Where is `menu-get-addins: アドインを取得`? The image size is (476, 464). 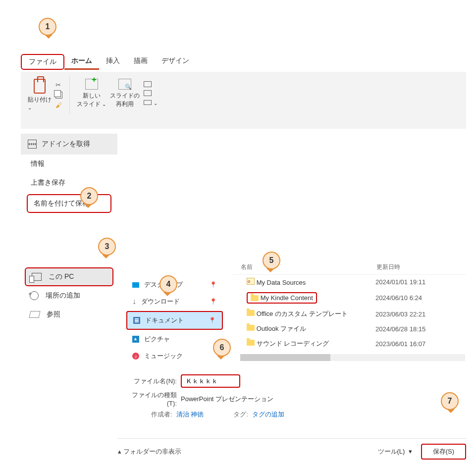
menu-get-addins: アドインを取得 is located at coordinates (69, 144).